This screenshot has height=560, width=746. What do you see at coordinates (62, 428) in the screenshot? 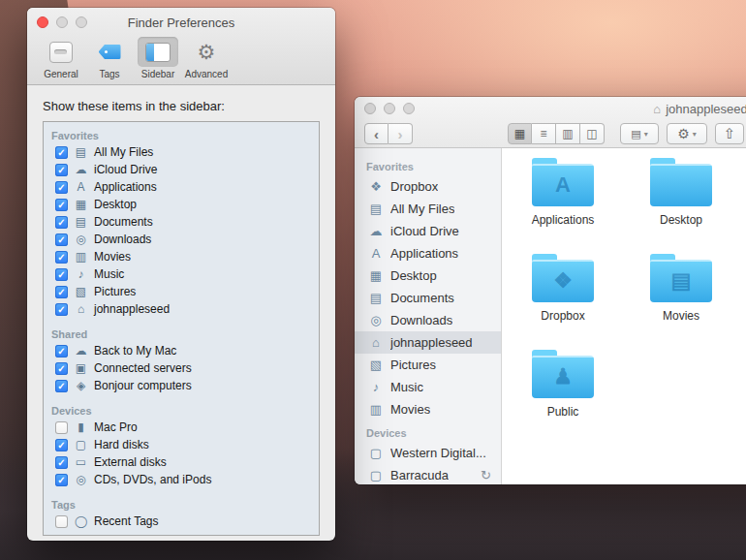
I see `checkbox-mac-pro` at bounding box center [62, 428].